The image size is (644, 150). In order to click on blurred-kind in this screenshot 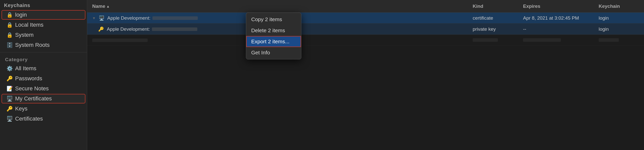, I will do `click(485, 40)`.